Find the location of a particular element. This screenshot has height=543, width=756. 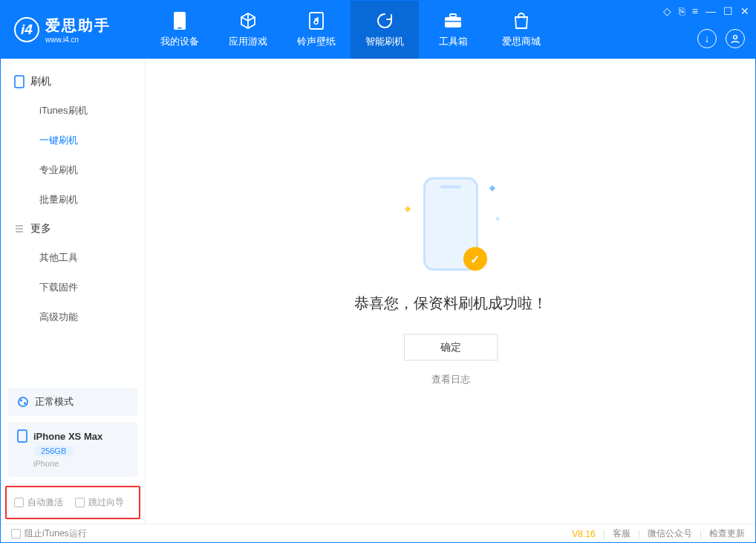

tab-my-device: 我的设备 is located at coordinates (180, 30).